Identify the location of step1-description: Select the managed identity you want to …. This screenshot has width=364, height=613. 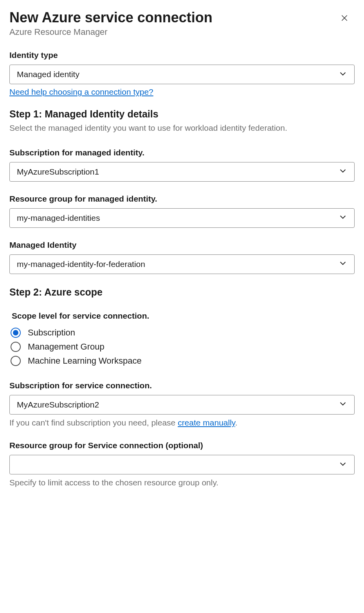
(182, 128).